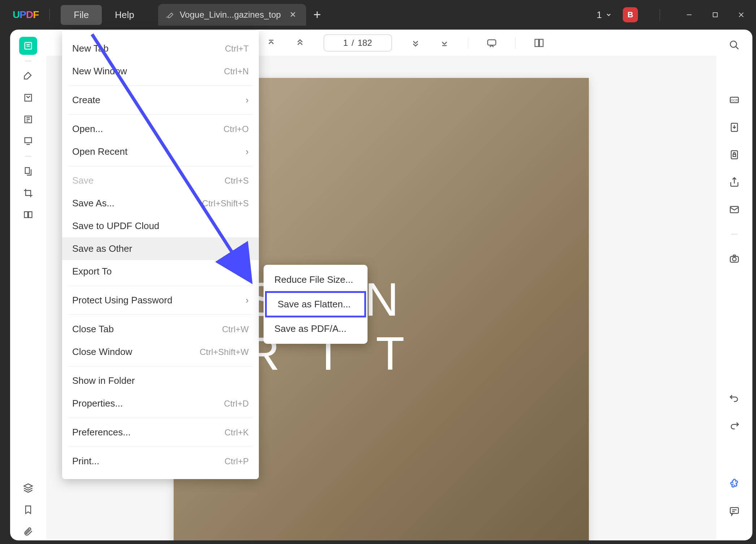 This screenshot has width=756, height=544. Describe the element at coordinates (160, 271) in the screenshot. I see `menu-export-to: Export To›` at that location.